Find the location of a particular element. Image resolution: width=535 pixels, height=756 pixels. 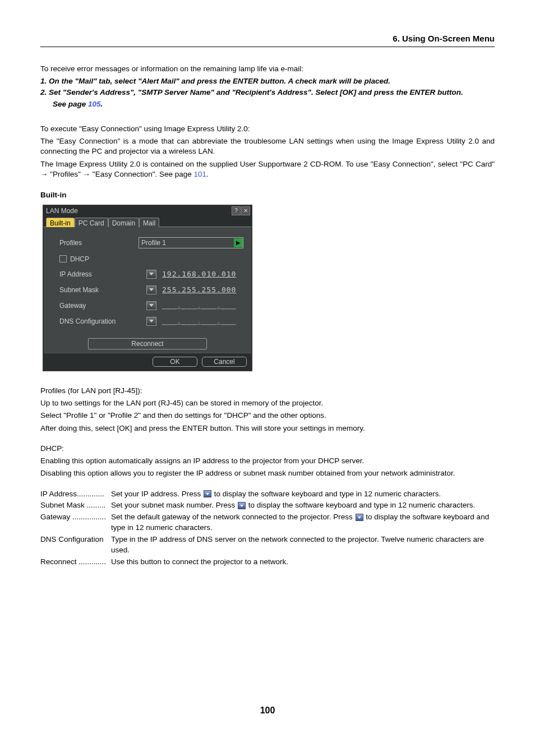

def-subnet-term: Subnet Mask ......... is located at coordinates (76, 506).